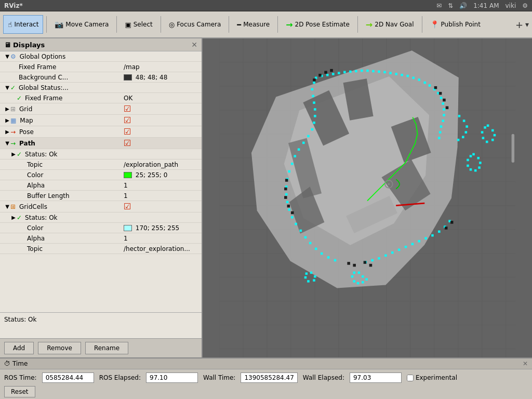  What do you see at coordinates (525, 364) in the screenshot?
I see `close-time-icon: ✕` at bounding box center [525, 364].